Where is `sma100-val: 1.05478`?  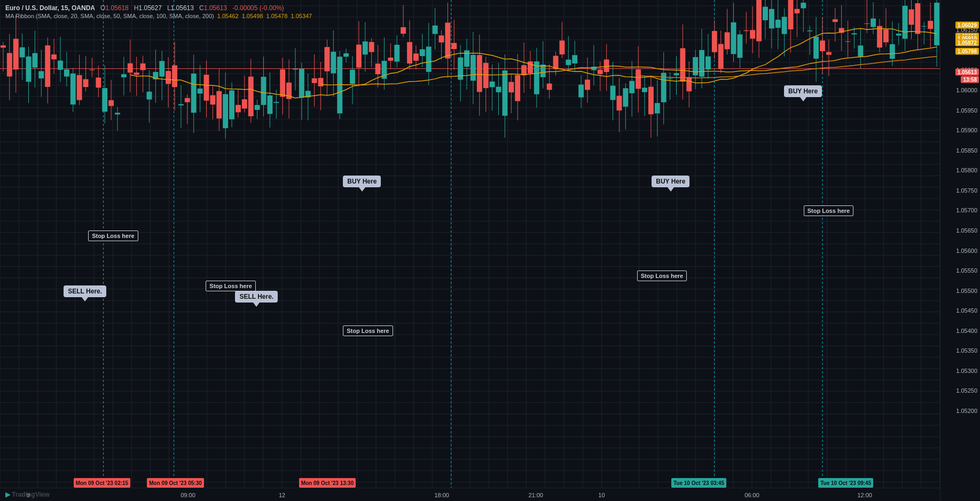
sma100-val: 1.05478 is located at coordinates (277, 16).